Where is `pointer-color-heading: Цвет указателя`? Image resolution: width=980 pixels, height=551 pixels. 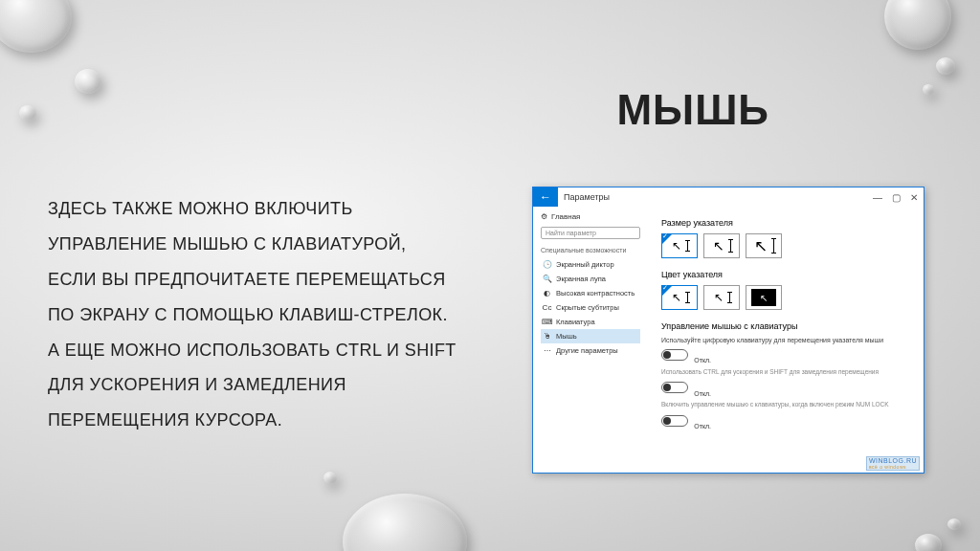 pointer-color-heading: Цвет указателя is located at coordinates (786, 275).